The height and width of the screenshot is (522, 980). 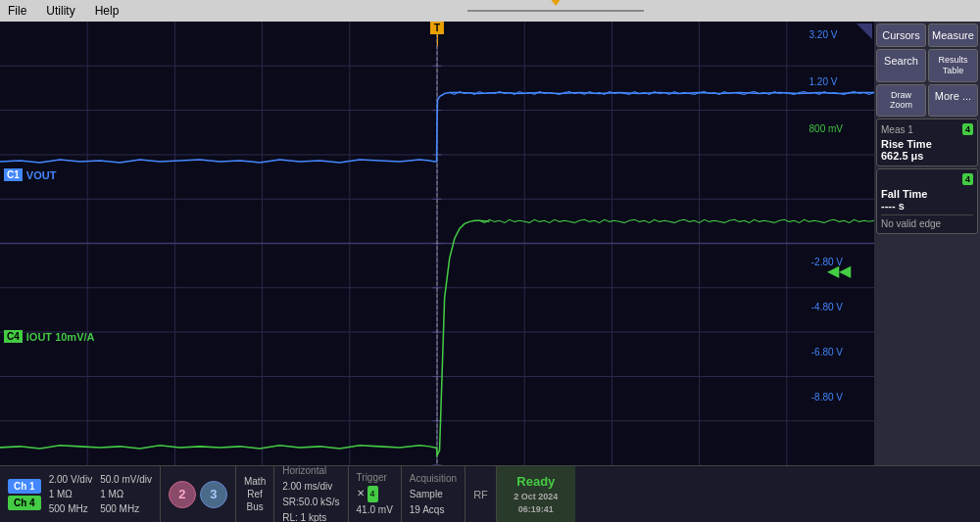 What do you see at coordinates (433, 510) in the screenshot?
I see `acq-count: 19 Acqs` at bounding box center [433, 510].